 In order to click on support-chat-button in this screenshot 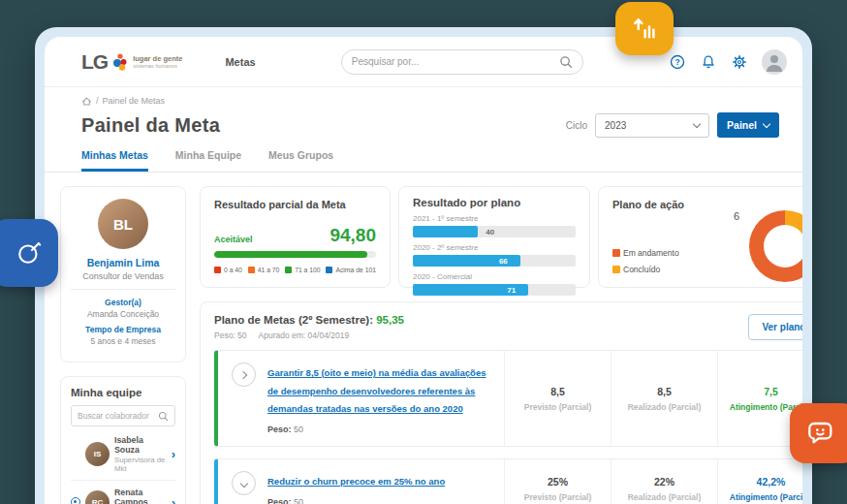, I will do `click(818, 433)`.